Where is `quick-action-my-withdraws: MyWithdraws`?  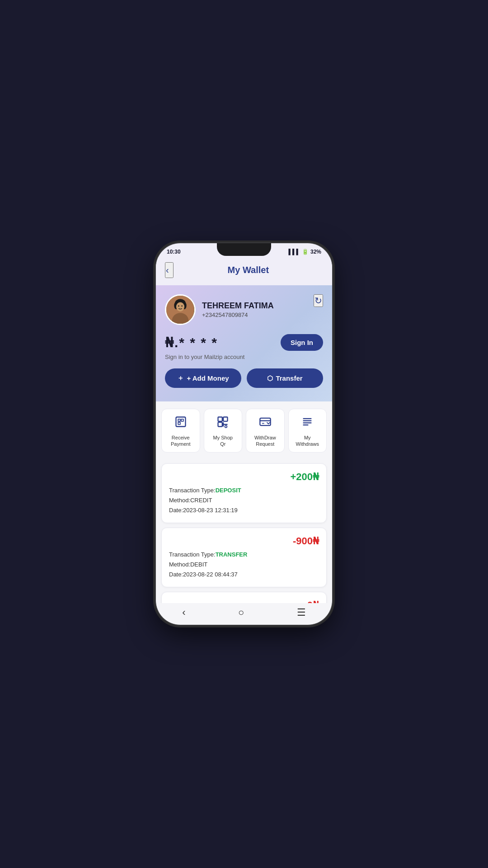
quick-action-my-withdraws: MyWithdraws is located at coordinates (308, 430).